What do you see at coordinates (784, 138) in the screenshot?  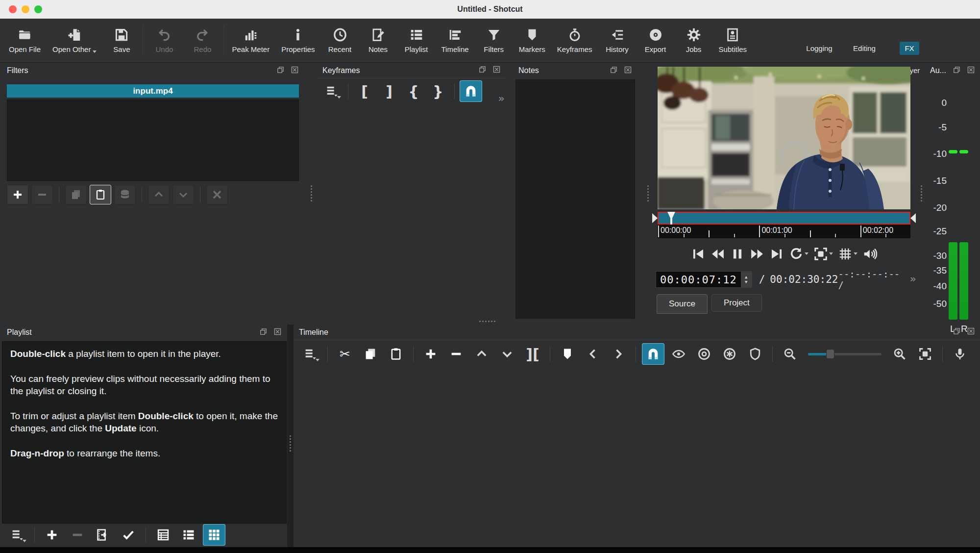 I see `video-preview` at bounding box center [784, 138].